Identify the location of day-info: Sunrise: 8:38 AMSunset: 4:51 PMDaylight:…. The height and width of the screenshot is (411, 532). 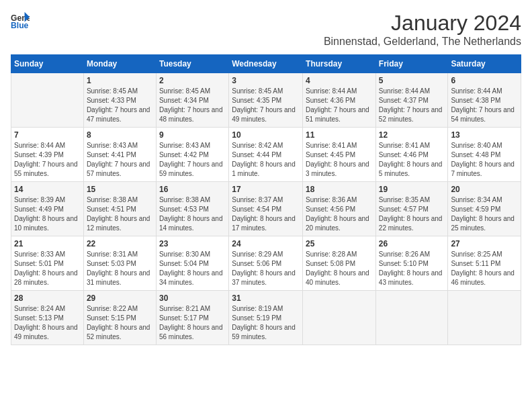
(120, 214).